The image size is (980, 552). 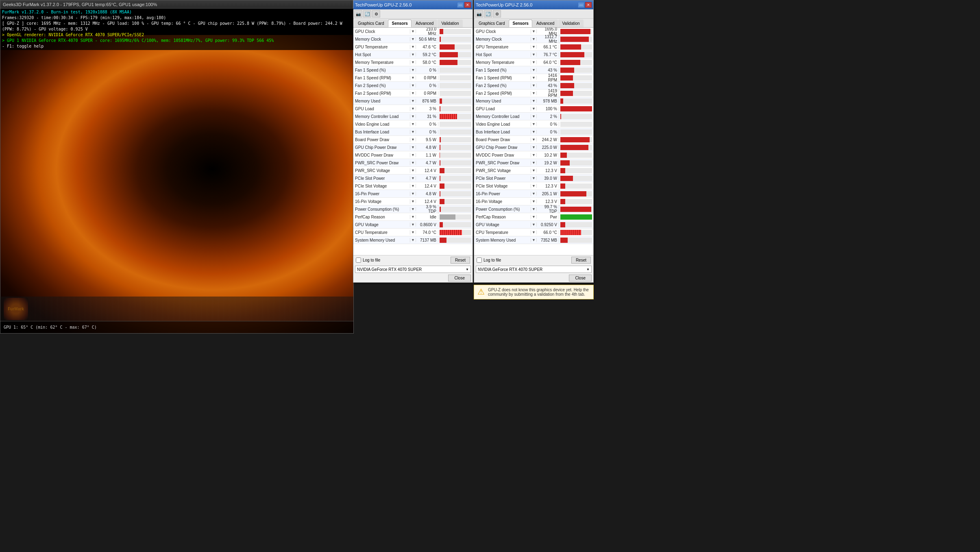 What do you see at coordinates (460, 5) in the screenshot?
I see `gpuz-minimize-btn-1: —` at bounding box center [460, 5].